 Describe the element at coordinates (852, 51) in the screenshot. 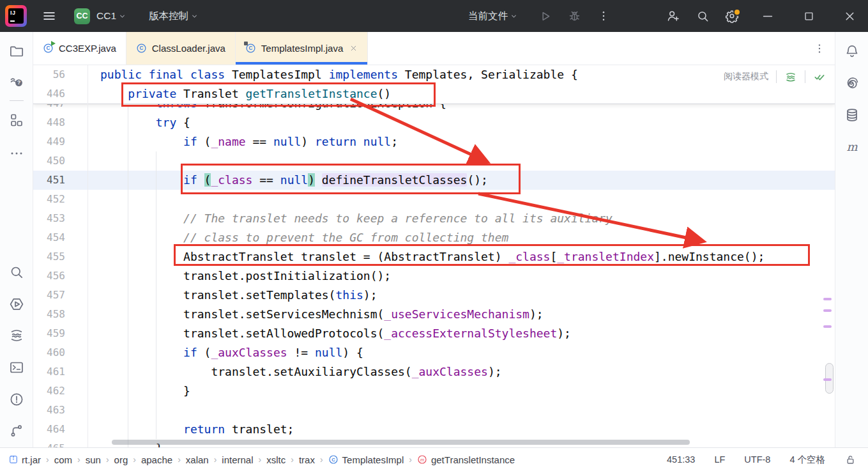

I see `notifications-button` at that location.